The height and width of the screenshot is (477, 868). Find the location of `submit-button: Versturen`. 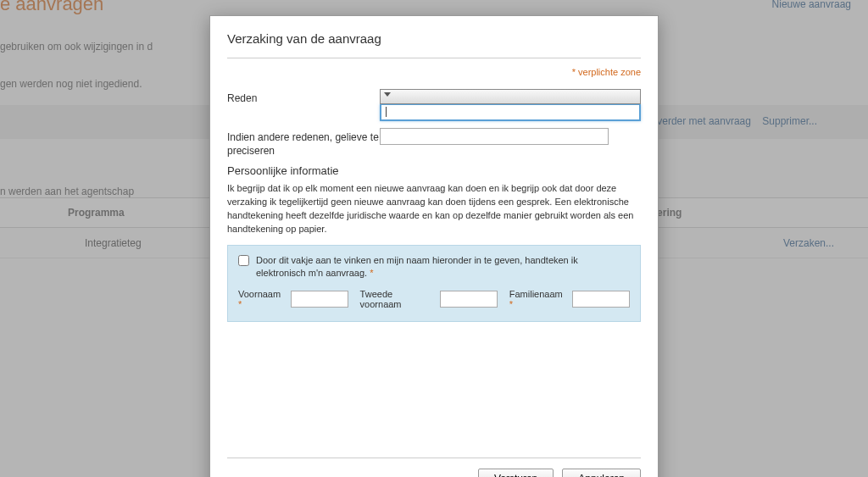

submit-button: Versturen is located at coordinates (515, 473).